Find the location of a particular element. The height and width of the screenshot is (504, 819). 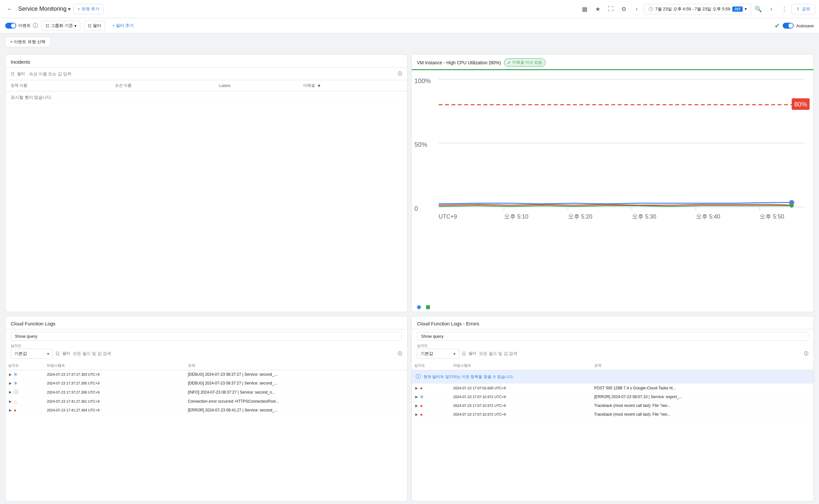

share-icon: ⇧ is located at coordinates (798, 9).